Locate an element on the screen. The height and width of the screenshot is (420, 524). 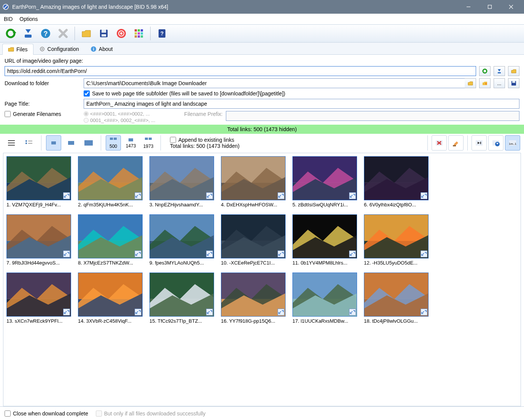
thumb-cell: 15. TfCc92s7TIp_BTZ... is located at coordinates (182, 298).